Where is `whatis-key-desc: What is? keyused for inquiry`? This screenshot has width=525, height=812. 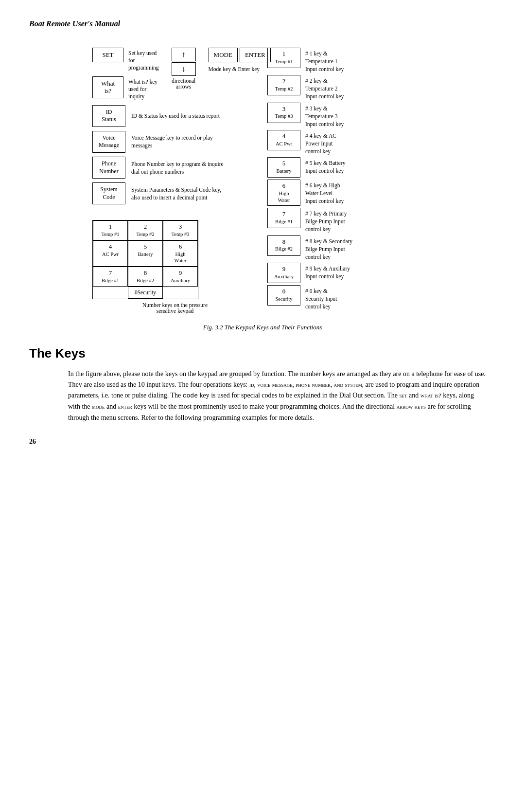
whatis-key-desc: What is? keyused for inquiry is located at coordinates (144, 89).